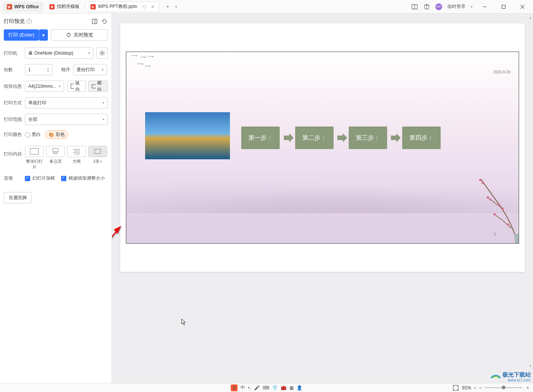 Image resolution: width=533 pixels, height=392 pixels. I want to click on collapse-panel-icon, so click(95, 21).